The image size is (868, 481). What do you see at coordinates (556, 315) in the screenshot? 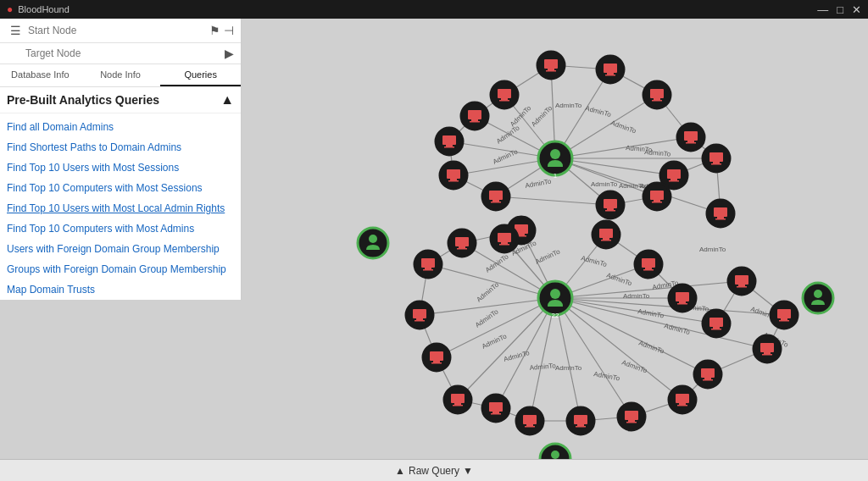
I see `svg-text: 22` at bounding box center [556, 315].